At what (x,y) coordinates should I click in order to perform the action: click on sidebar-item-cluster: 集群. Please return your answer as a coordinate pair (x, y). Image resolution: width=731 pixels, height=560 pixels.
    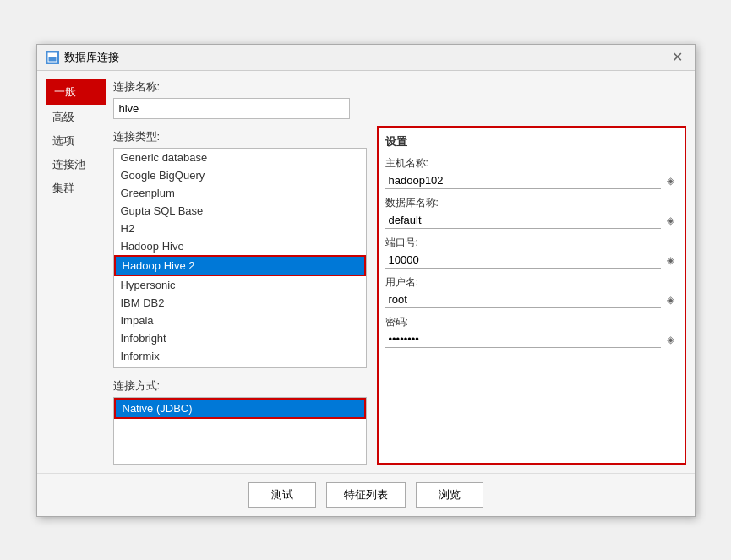
    Looking at the image, I should click on (76, 188).